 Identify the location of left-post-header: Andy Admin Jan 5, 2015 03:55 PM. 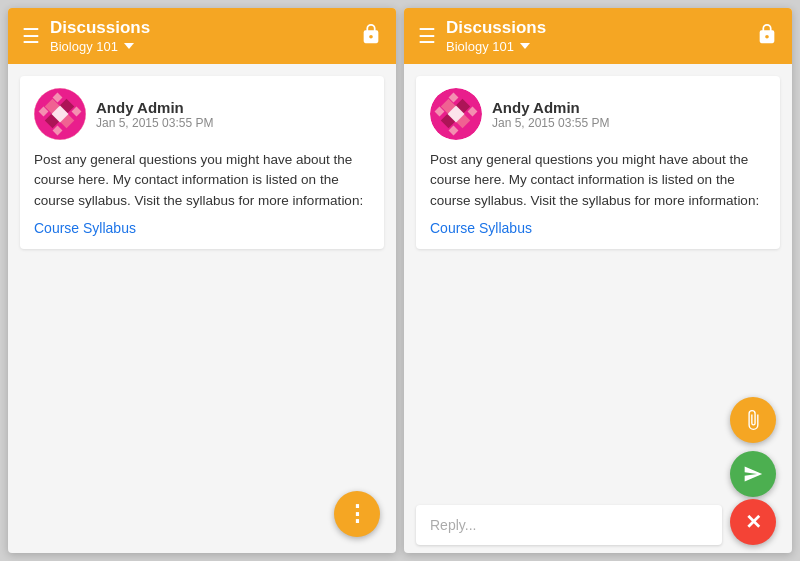
(202, 114).